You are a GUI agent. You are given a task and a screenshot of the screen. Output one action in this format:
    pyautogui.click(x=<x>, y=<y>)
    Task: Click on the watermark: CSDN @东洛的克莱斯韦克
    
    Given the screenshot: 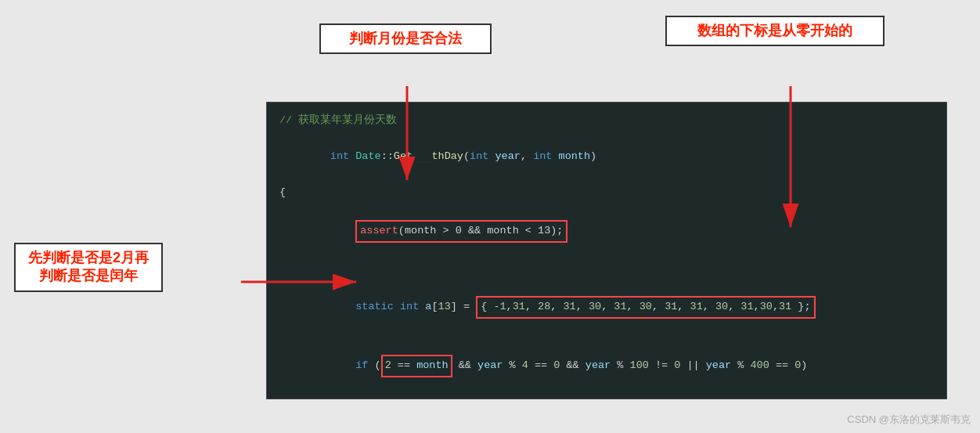 What is the action you would take?
    pyautogui.click(x=909, y=420)
    